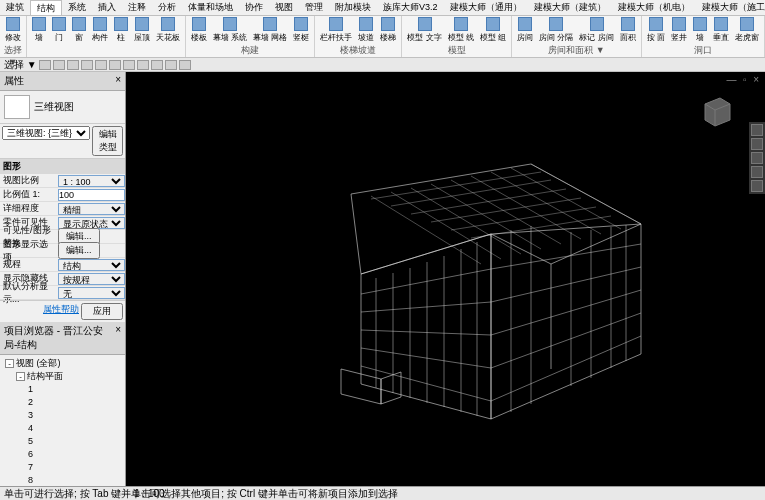  Describe the element at coordinates (46, 133) in the screenshot. I see `instance-selector: 三维视图: {三维}` at that location.